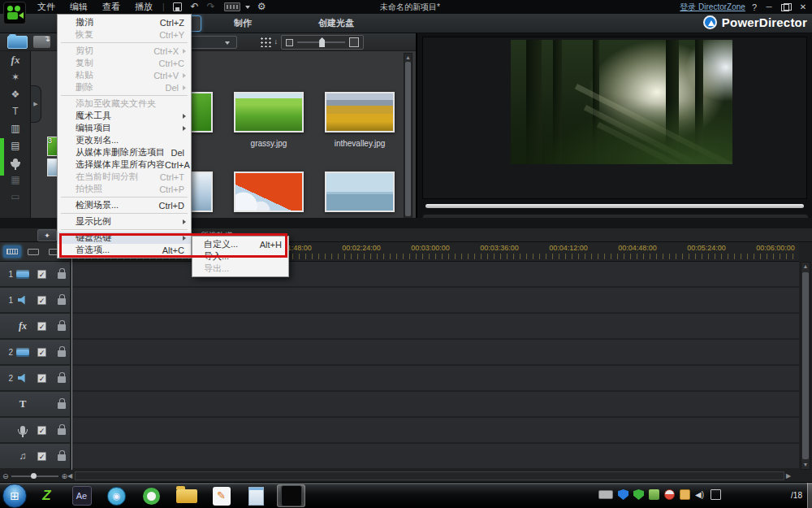  I want to click on edit-menu-item: 添加至收藏夹文件夹, so click(124, 104).